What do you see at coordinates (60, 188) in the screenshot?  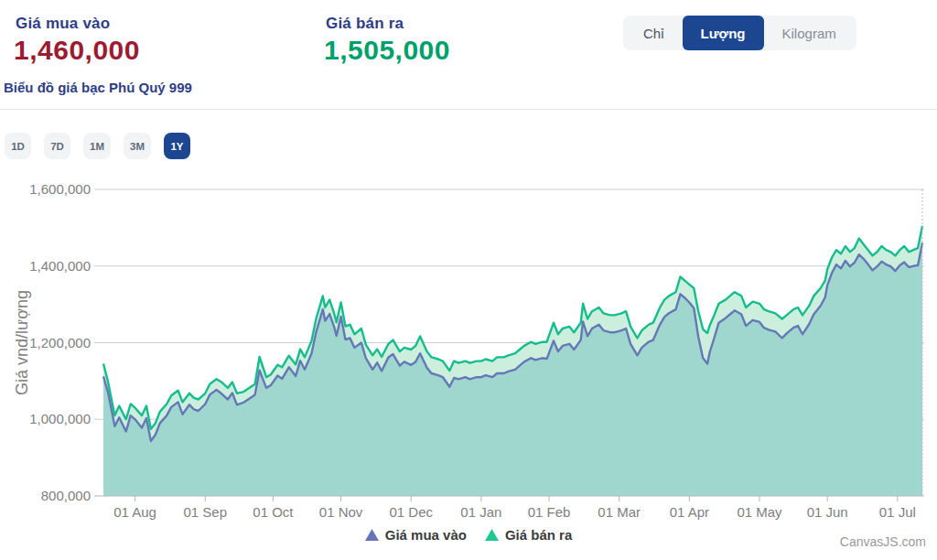 I see `svg-text: 1,600,000` at bounding box center [60, 188].